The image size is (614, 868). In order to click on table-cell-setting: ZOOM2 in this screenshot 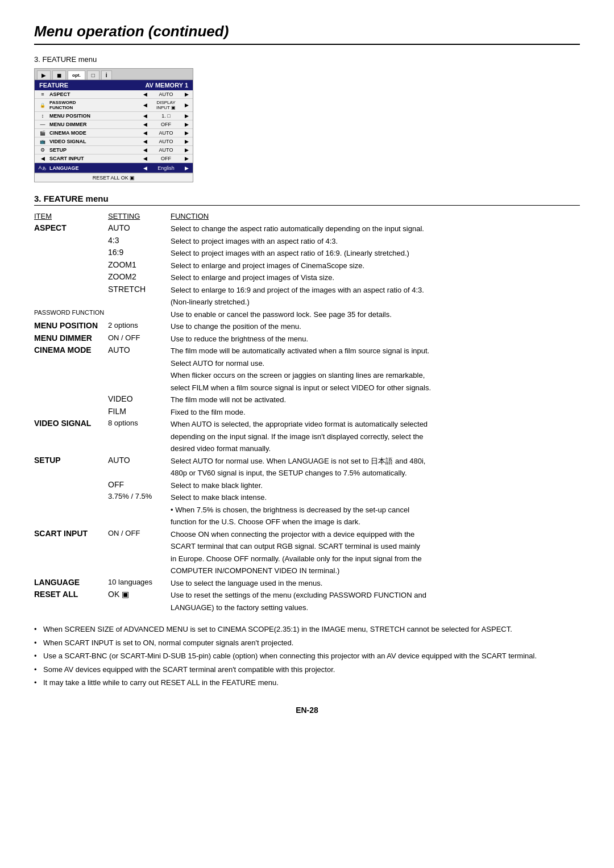, I will do `click(139, 278)`.